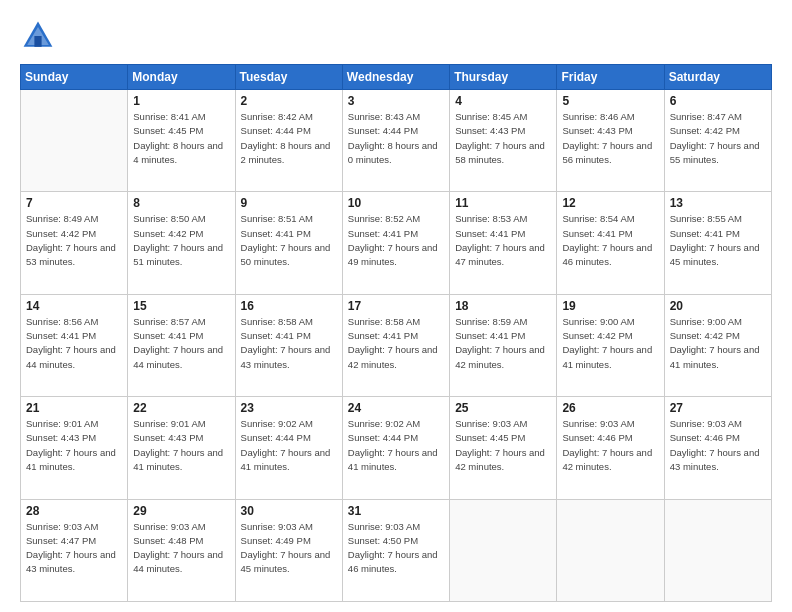  I want to click on day-detail: Sunrise: 8:45 AMSunset: 4:43 PMDaylight:…, so click(503, 138).